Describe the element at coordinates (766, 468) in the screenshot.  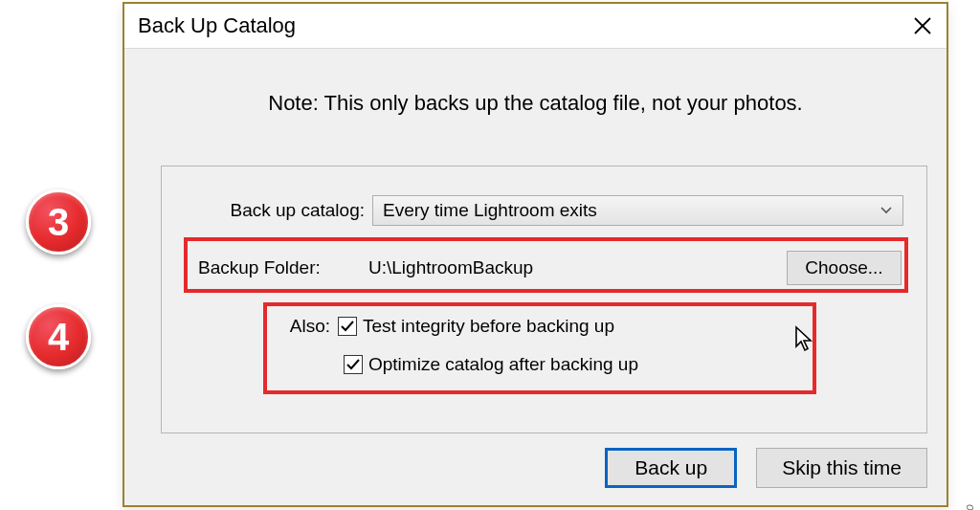
I see `dialog-button-row: Back up Skip this time` at that location.